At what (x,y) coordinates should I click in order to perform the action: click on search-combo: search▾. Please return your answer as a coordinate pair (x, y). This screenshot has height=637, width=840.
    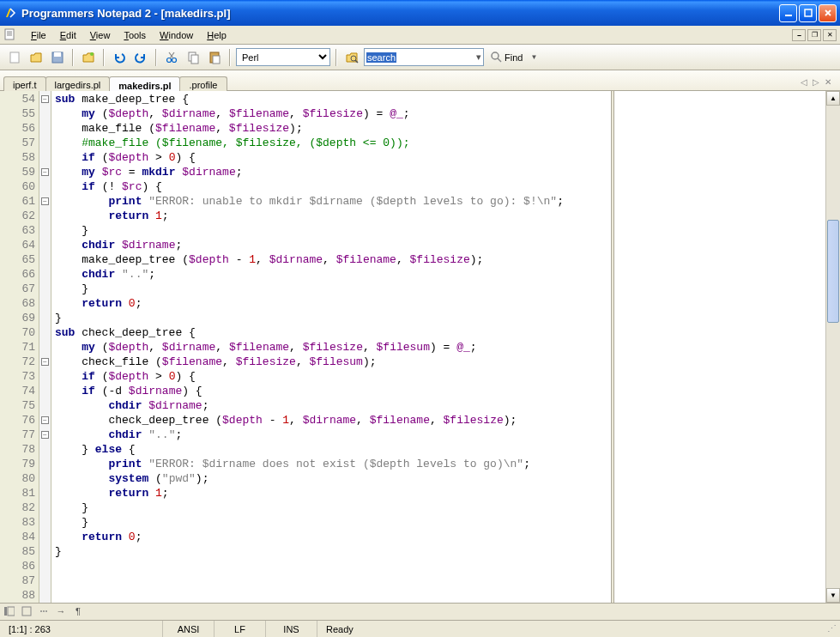
    Looking at the image, I should click on (424, 57).